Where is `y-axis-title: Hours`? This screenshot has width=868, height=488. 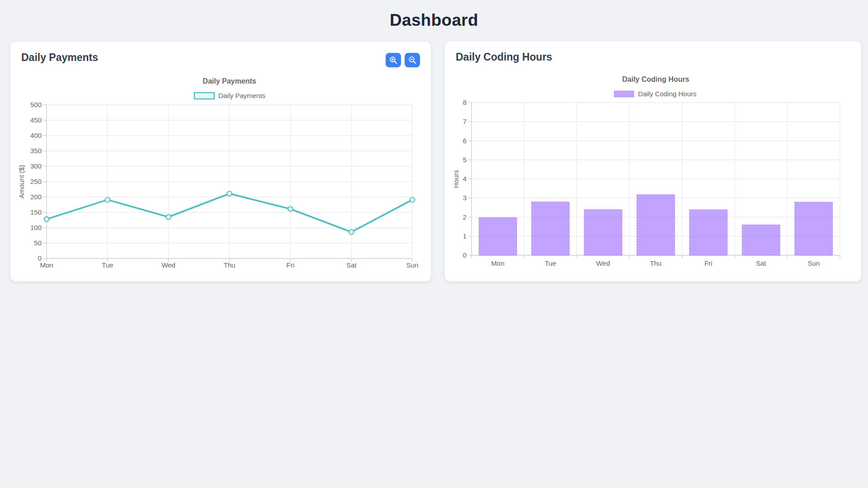
y-axis-title: Hours is located at coordinates (456, 179).